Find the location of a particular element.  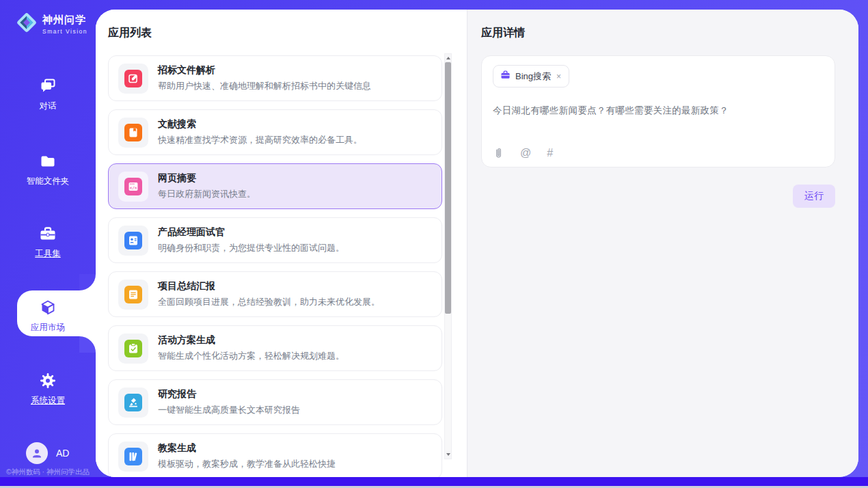

folder-icon is located at coordinates (48, 161).